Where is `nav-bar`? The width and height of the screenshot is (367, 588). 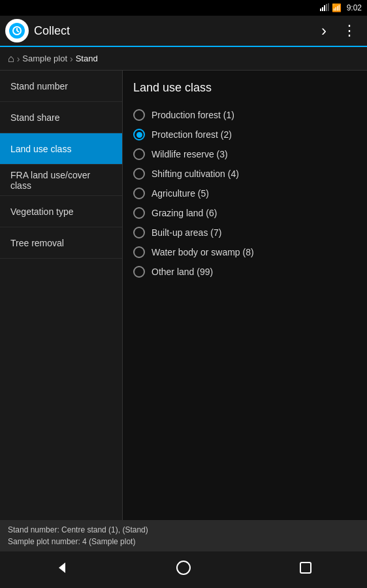
nav-bar is located at coordinates (184, 570).